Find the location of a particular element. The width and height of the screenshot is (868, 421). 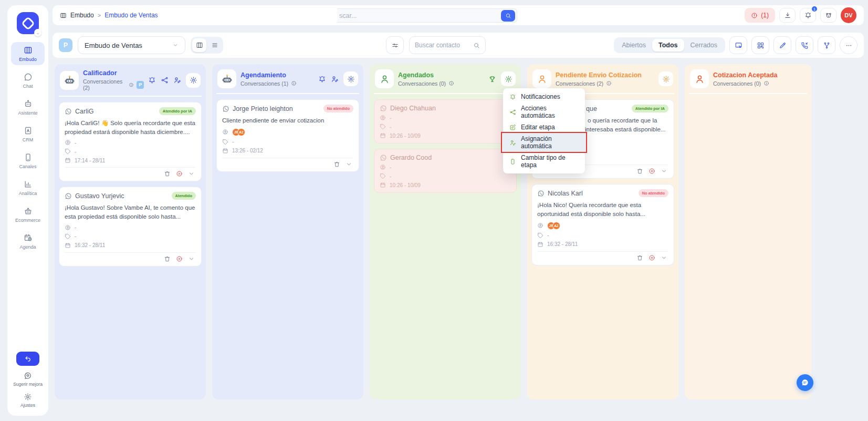

stage-column: AgendadosConversaciones (0)Diego Chahuan… is located at coordinates (445, 232).